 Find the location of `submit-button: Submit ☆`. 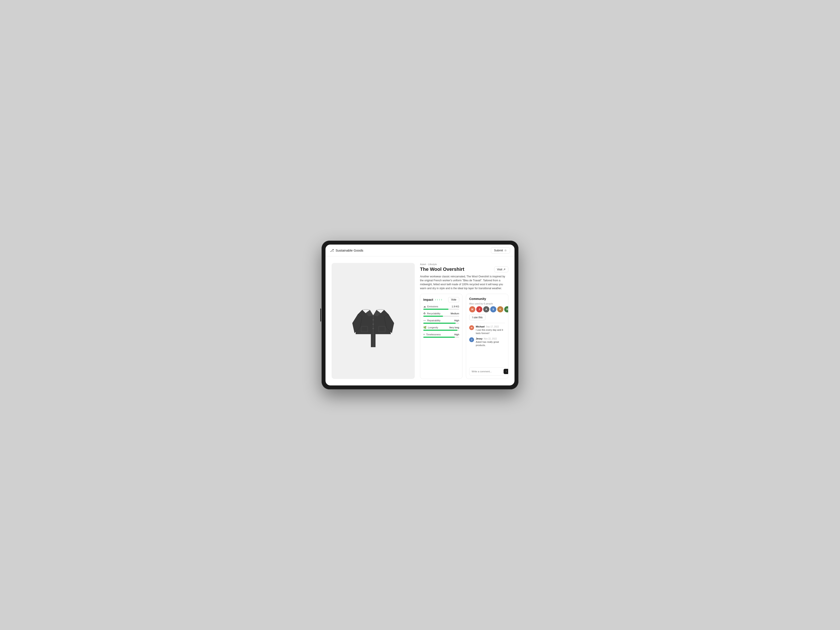

submit-button: Submit ☆ is located at coordinates (501, 251).